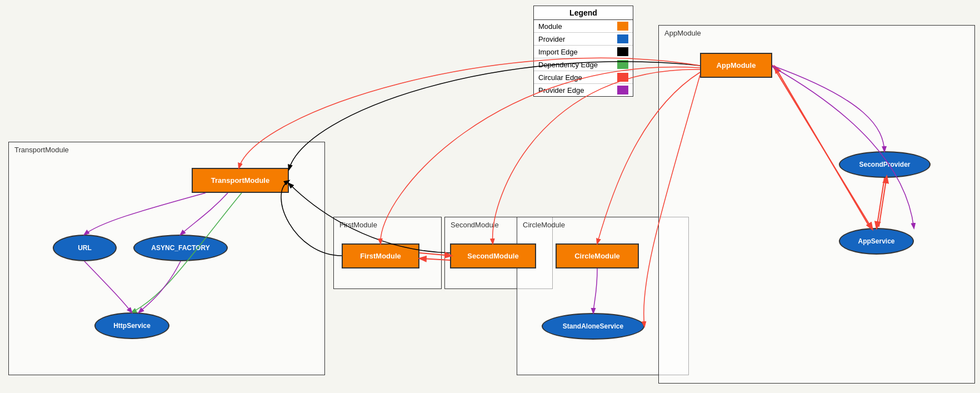 Image resolution: width=980 pixels, height=393 pixels. What do you see at coordinates (132, 326) in the screenshot?
I see `http-service-node: HttpService` at bounding box center [132, 326].